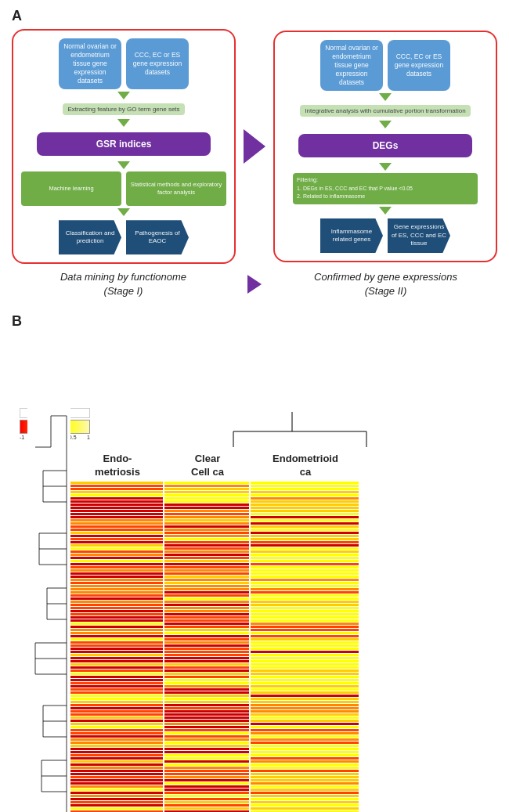 The image size is (509, 812). What do you see at coordinates (117, 466) in the screenshot?
I see `col-header-1: Endo- metriosis` at bounding box center [117, 466].